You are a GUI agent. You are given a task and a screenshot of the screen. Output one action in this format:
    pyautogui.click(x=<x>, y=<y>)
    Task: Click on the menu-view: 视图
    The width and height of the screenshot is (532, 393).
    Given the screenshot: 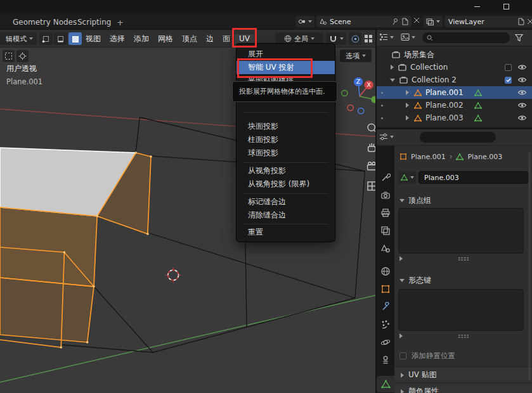 What is the action you would take?
    pyautogui.click(x=93, y=39)
    